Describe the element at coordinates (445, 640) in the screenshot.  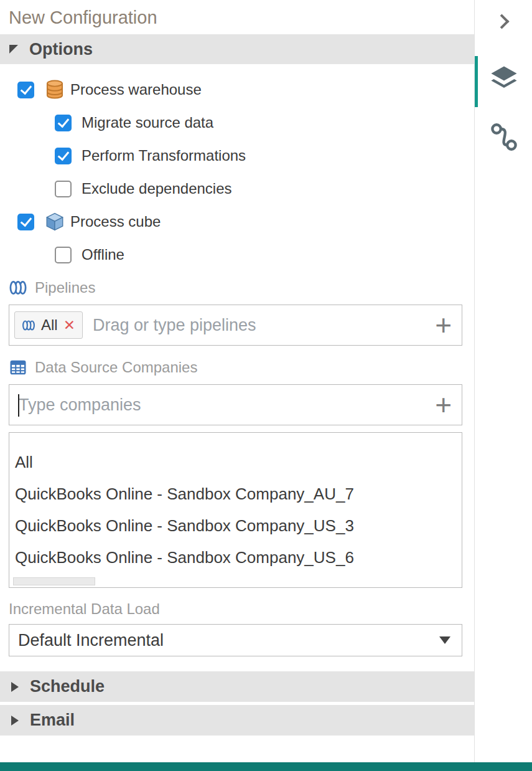
I see `chevron-down-icon` at that location.